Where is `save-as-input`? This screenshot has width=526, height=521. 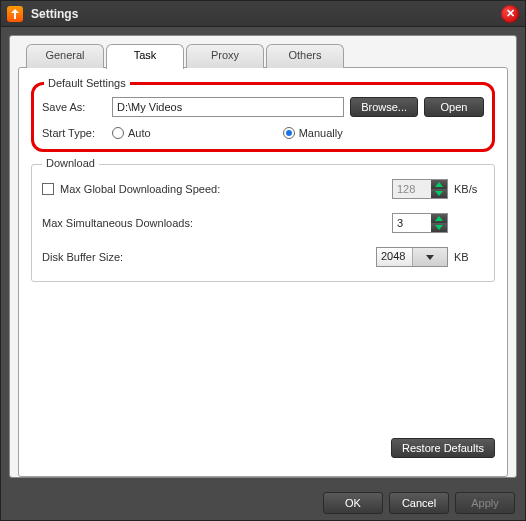
save-as-input is located at coordinates (228, 107).